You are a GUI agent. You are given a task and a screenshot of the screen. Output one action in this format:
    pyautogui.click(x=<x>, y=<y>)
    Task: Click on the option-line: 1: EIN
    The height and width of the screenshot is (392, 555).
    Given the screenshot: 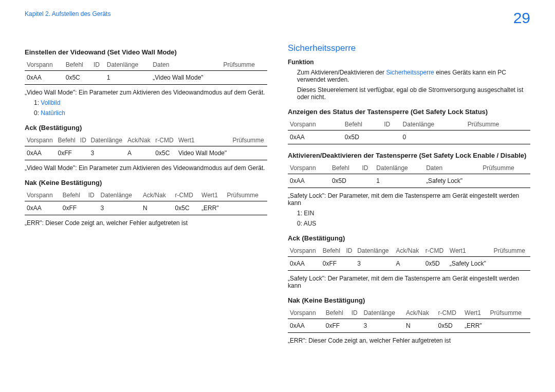 What is the action you would take?
    pyautogui.click(x=414, y=213)
    